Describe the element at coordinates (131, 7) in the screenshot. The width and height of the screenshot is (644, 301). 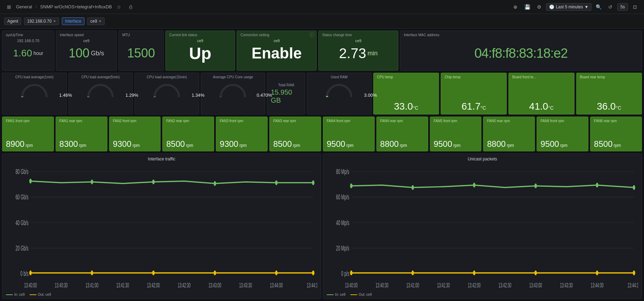
I see `share-icon: ⎙` at that location.